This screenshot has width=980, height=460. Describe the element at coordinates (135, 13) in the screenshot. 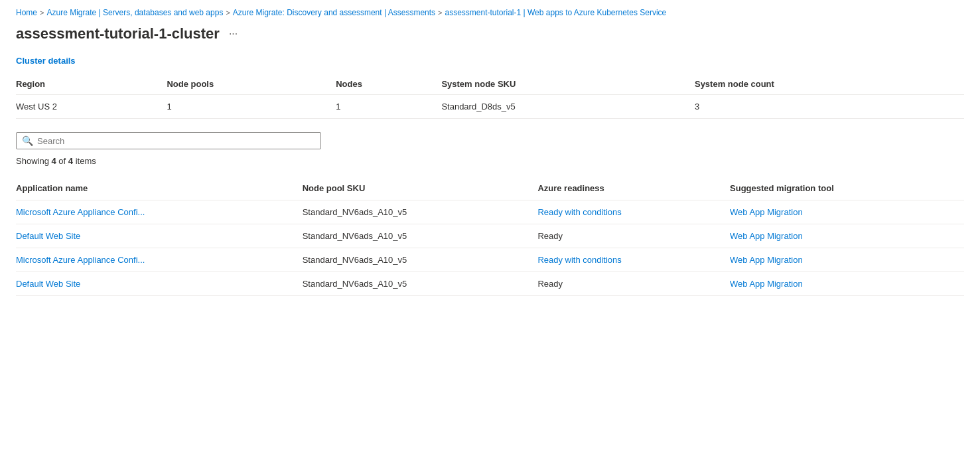

I see `breadcrumb-migrate: Azure Migrate | Servers, databases and w…` at that location.